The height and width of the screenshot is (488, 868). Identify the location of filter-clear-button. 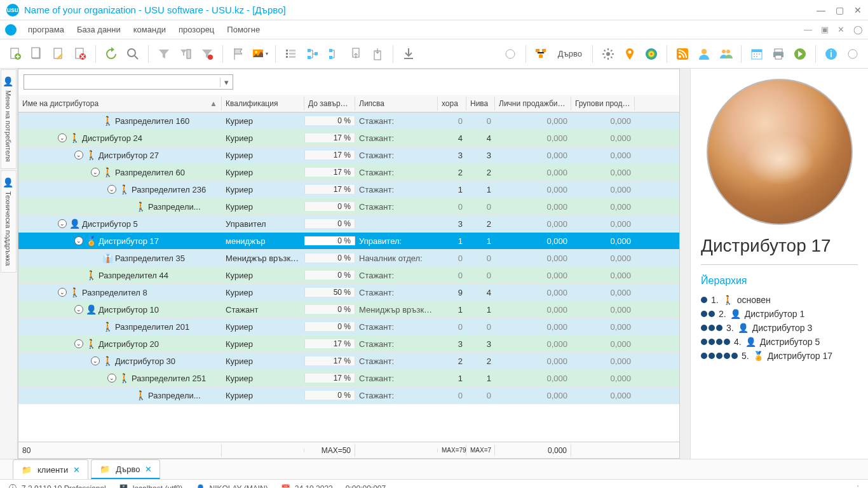
(207, 54).